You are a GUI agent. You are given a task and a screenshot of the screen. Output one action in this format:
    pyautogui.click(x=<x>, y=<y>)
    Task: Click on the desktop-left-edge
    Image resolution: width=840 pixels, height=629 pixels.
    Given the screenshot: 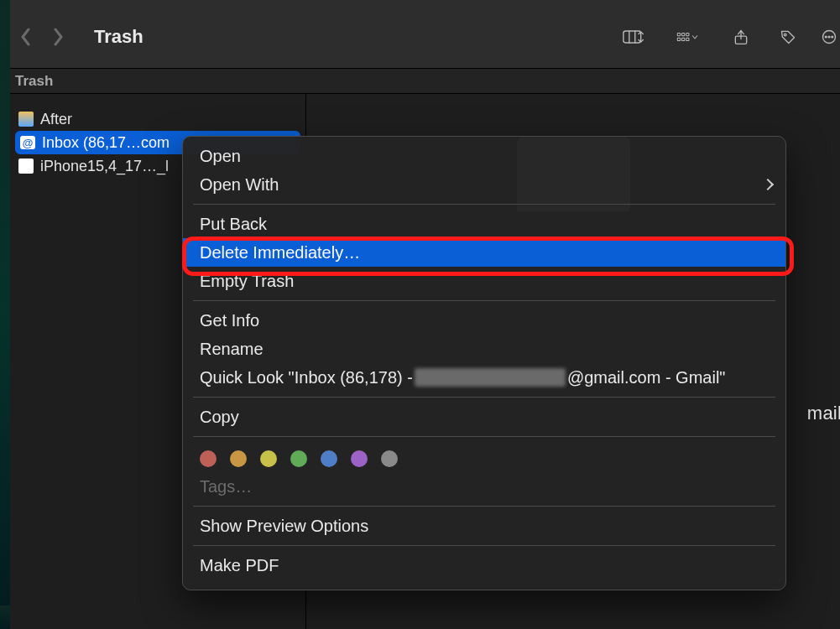 What is the action you would take?
    pyautogui.click(x=5, y=314)
    